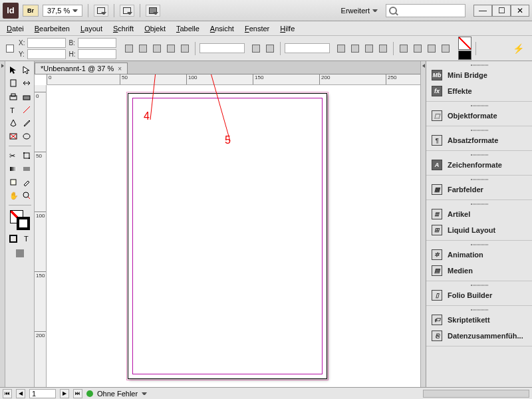  Describe the element at coordinates (120, 69) in the screenshot. I see `tab-close-icon: ×` at that location.